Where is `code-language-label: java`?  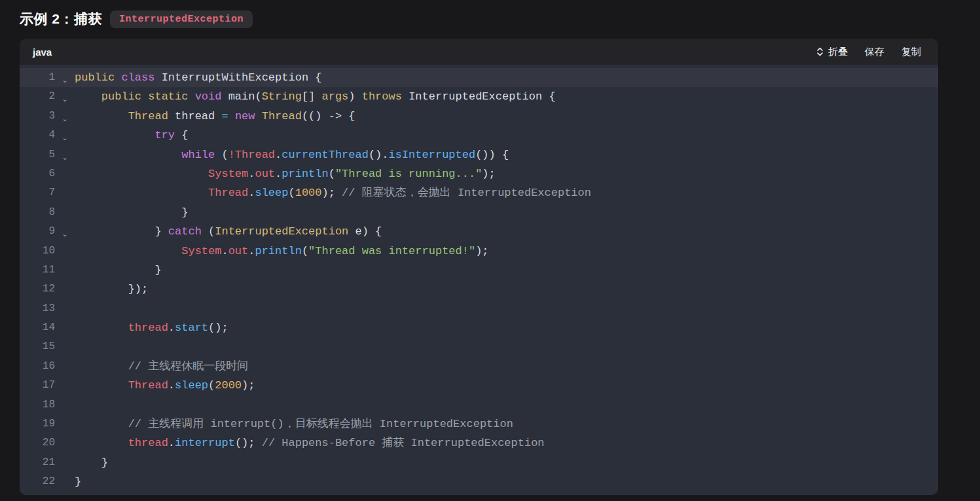 code-language-label: java is located at coordinates (42, 52).